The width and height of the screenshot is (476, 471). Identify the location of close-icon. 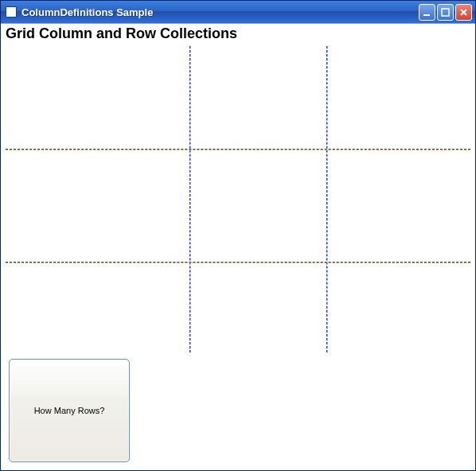
(463, 13).